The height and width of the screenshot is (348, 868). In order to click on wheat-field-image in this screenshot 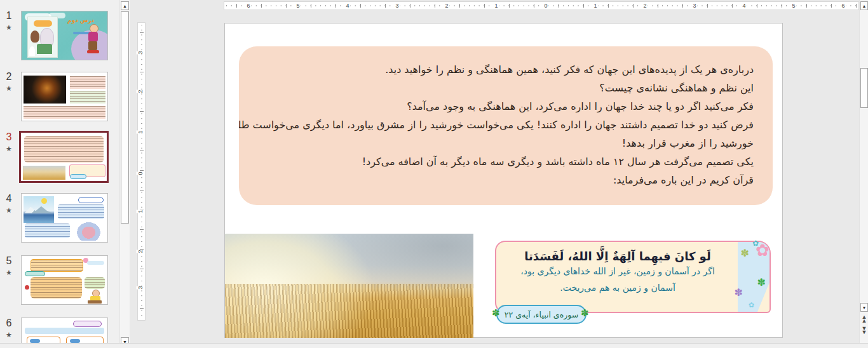, I will do `click(349, 286)`.